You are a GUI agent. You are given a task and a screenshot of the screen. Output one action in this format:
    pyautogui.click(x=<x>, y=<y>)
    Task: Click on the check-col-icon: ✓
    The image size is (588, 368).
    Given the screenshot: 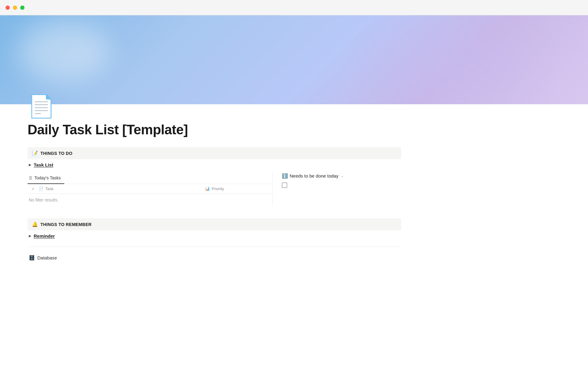 What is the action you would take?
    pyautogui.click(x=33, y=189)
    